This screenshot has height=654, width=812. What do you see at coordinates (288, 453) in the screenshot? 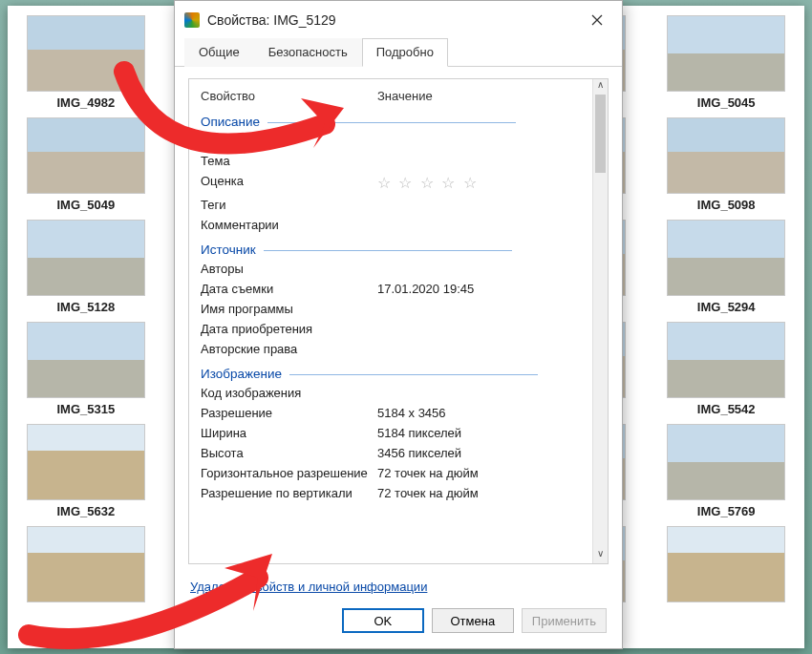
I see `prop-label: Высота` at bounding box center [288, 453].